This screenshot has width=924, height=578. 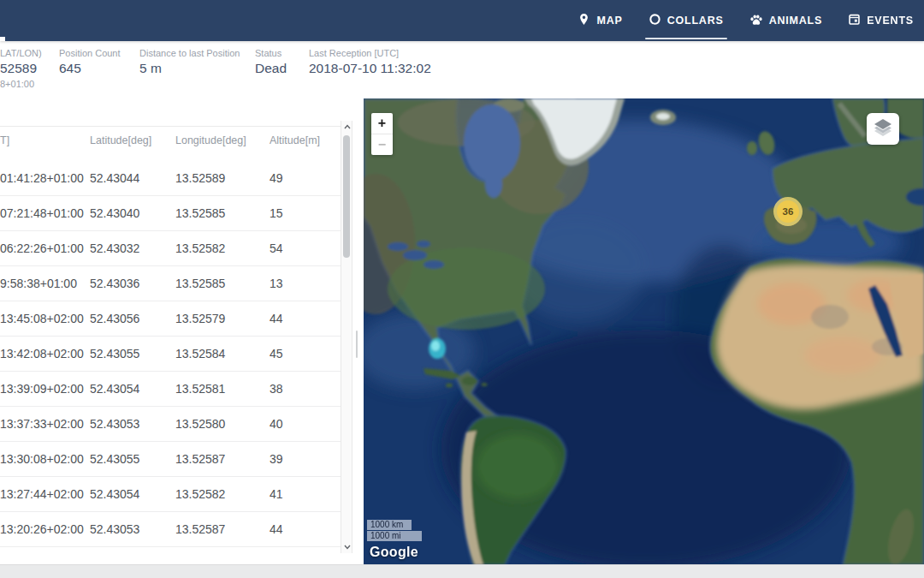 What do you see at coordinates (42, 459) in the screenshot?
I see `cell-acquisition-time: 13:30:08+02:00` at bounding box center [42, 459].